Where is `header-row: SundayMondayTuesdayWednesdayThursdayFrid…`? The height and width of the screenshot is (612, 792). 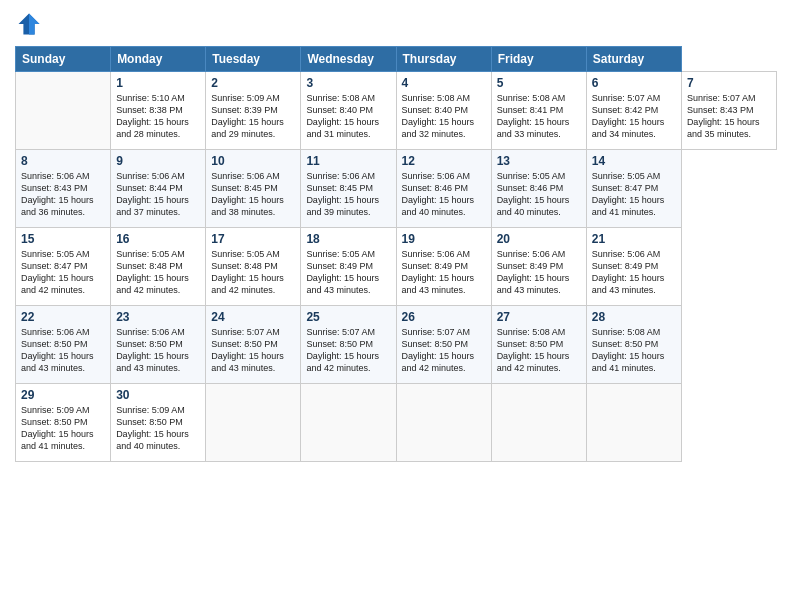
header-row: SundayMondayTuesdayWednesdayThursdayFrid… is located at coordinates (396, 60).